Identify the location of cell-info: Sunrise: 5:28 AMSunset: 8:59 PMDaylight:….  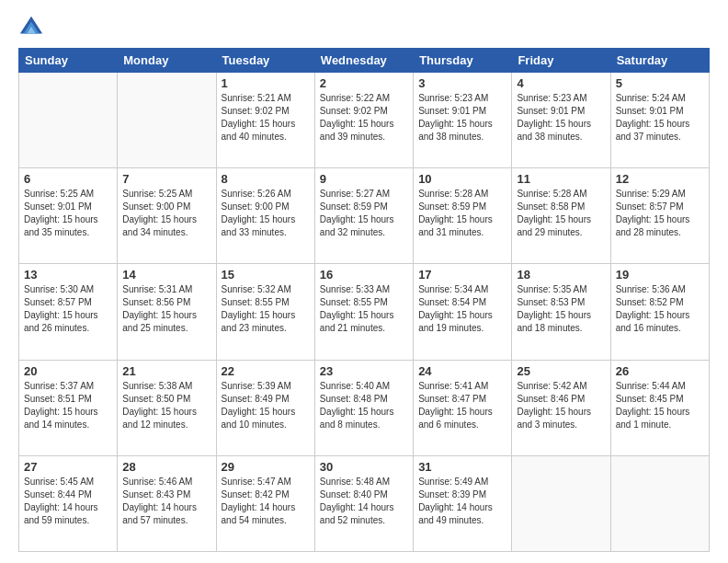
(462, 213).